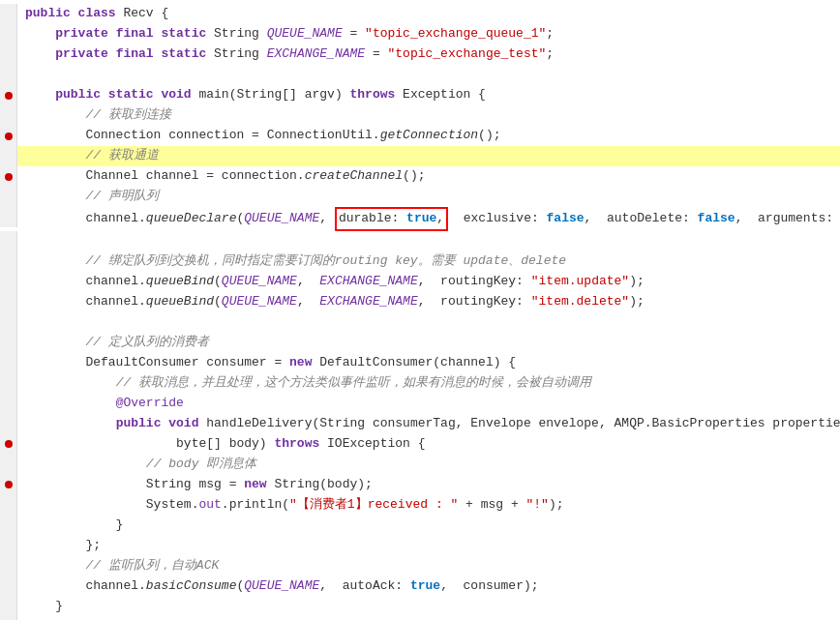 Image resolution: width=840 pixels, height=620 pixels. What do you see at coordinates (429, 486) in the screenshot?
I see `line-content-24: String msg = new String(body);` at bounding box center [429, 486].